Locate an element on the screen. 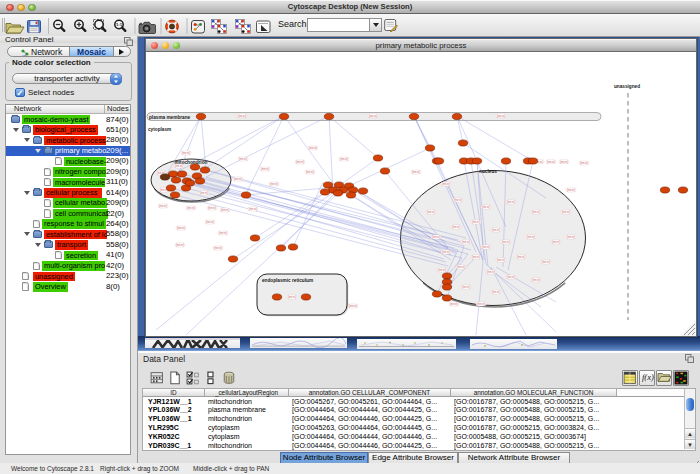  svg-text: unassigned is located at coordinates (627, 86).